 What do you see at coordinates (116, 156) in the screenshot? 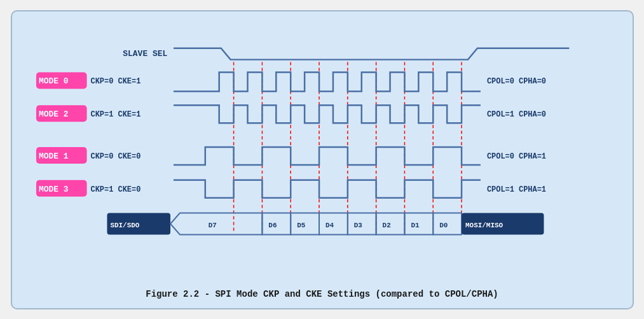
I see `mode1-params: CKP=0 CKE=0` at bounding box center [116, 156].